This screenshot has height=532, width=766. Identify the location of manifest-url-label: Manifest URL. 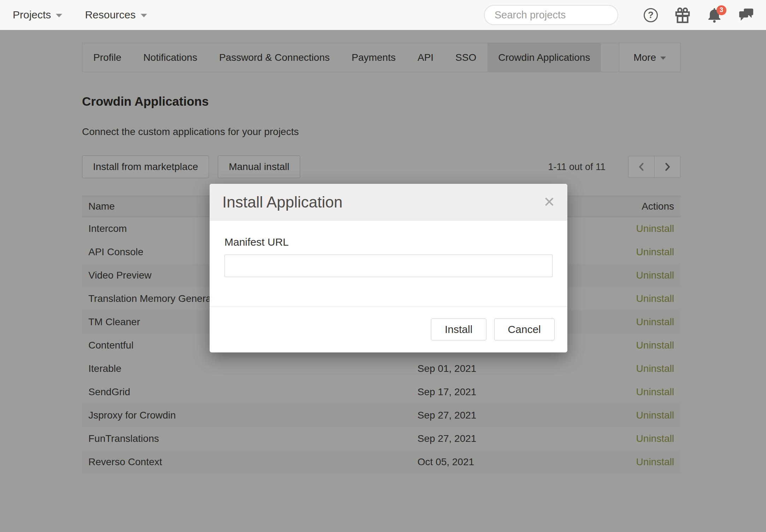
(388, 242).